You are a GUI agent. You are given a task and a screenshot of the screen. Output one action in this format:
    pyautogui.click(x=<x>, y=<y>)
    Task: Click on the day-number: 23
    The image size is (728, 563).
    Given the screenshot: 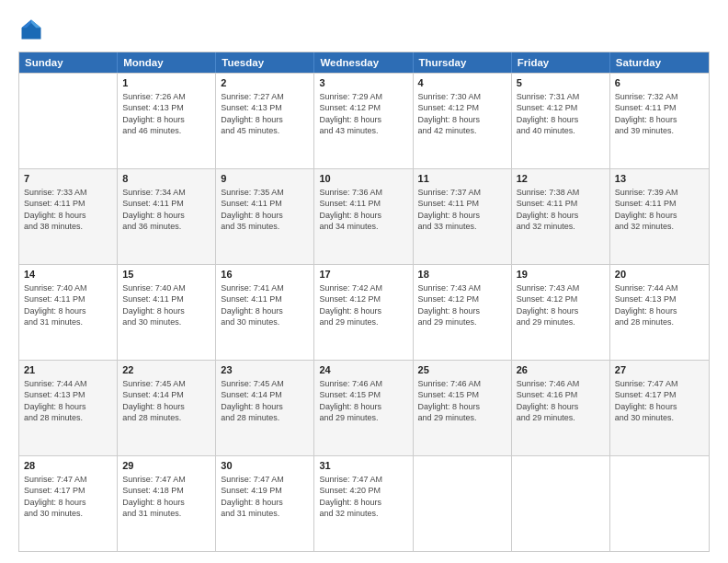 What is the action you would take?
    pyautogui.click(x=265, y=370)
    